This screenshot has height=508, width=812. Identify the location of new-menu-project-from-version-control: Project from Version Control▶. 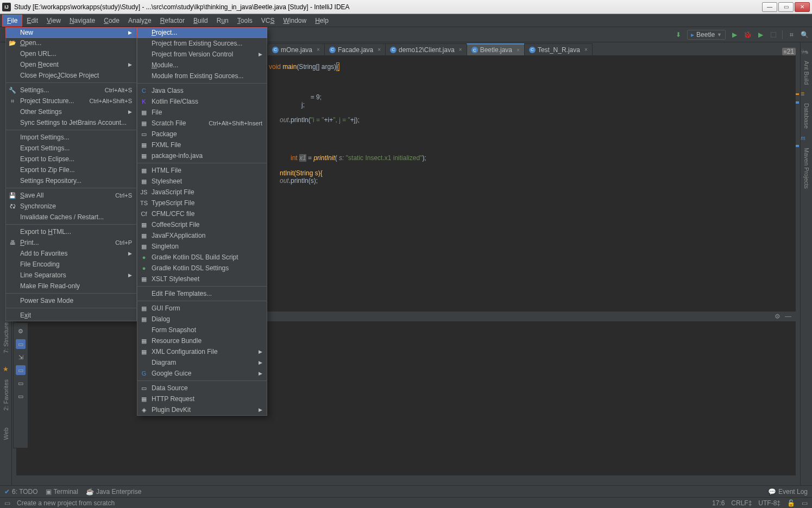
(202, 54).